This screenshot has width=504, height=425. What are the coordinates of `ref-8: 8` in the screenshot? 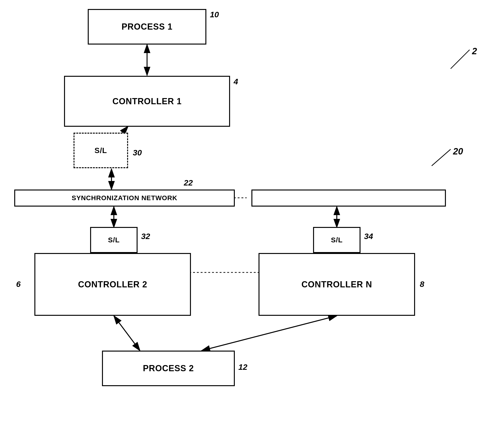 It's located at (422, 284).